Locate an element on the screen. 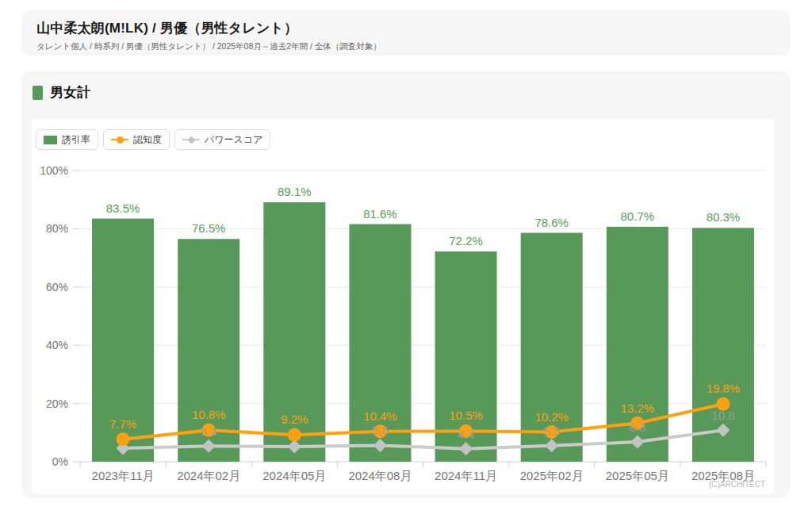 The width and height of the screenshot is (812, 518). bar-swatch-icon is located at coordinates (51, 140).